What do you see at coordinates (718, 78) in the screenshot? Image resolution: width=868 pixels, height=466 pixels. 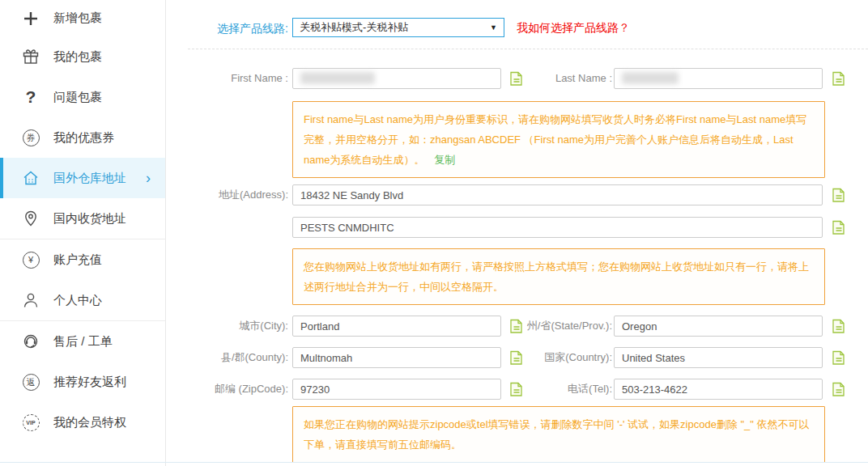 I see `last-name-input` at bounding box center [718, 78].